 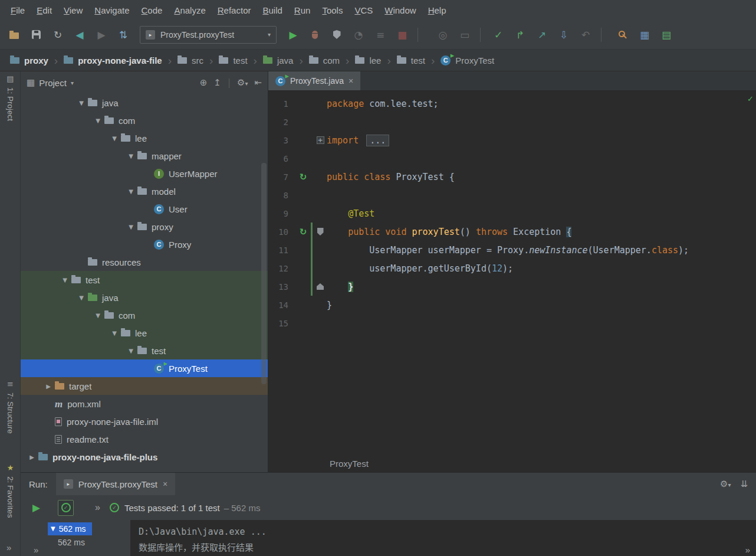 I want to click on profiler-icon: ◔, so click(x=359, y=35).